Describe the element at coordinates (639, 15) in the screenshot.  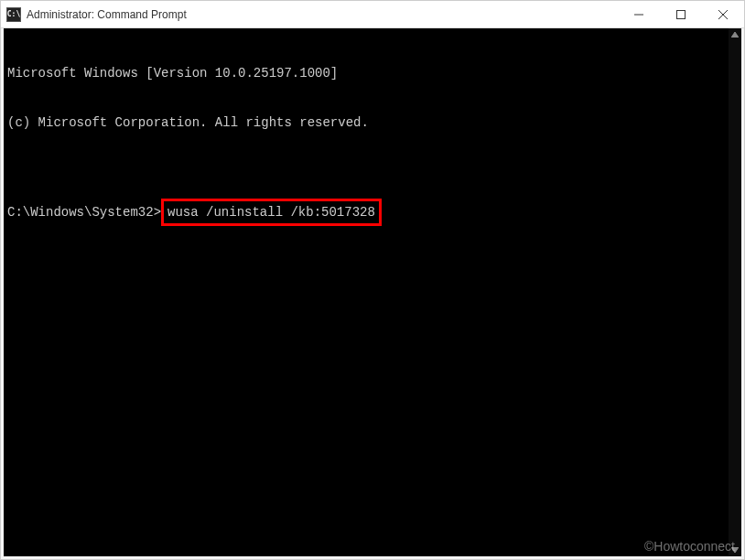
I see `minimize-button` at that location.